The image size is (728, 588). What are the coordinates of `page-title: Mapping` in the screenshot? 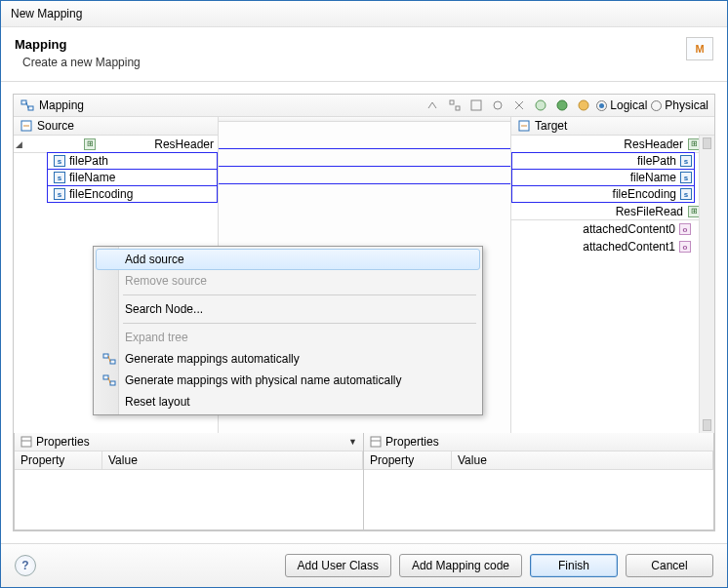 It's located at (78, 45).